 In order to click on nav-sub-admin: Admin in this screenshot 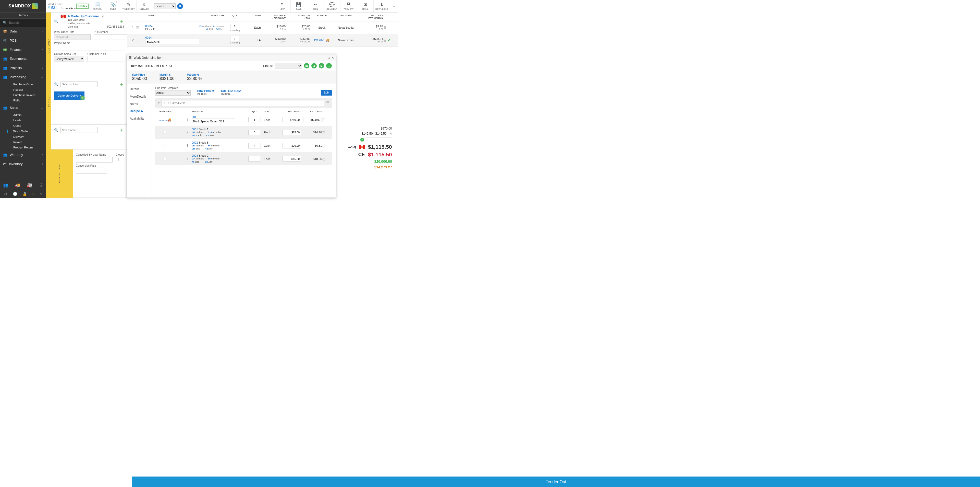, I will do `click(23, 115)`.